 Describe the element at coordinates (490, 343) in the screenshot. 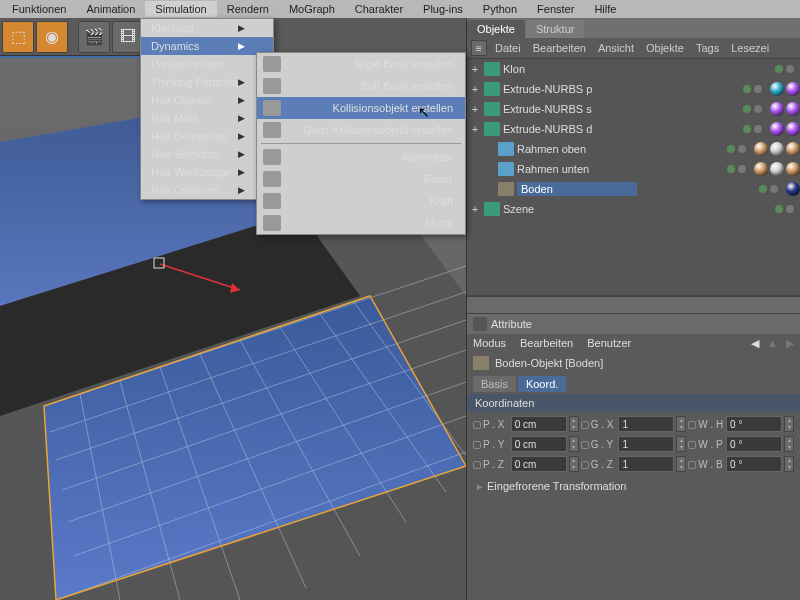

I see `attr-menu-item: Modus` at that location.